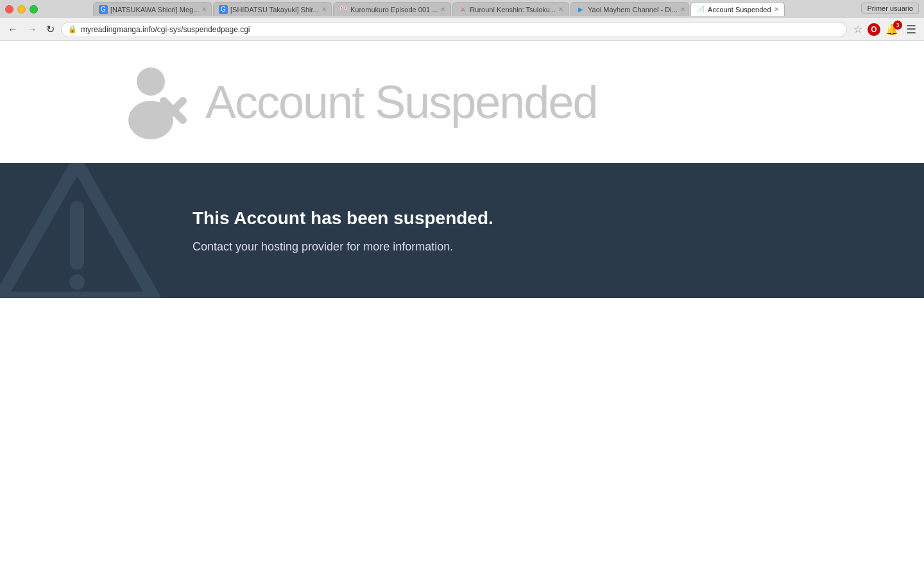  What do you see at coordinates (858, 30) in the screenshot?
I see `bookmark-button: ☆` at bounding box center [858, 30].